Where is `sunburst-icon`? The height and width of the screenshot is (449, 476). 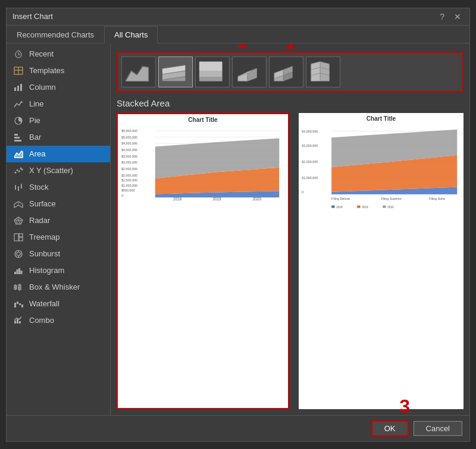
sunburst-icon is located at coordinates (18, 254).